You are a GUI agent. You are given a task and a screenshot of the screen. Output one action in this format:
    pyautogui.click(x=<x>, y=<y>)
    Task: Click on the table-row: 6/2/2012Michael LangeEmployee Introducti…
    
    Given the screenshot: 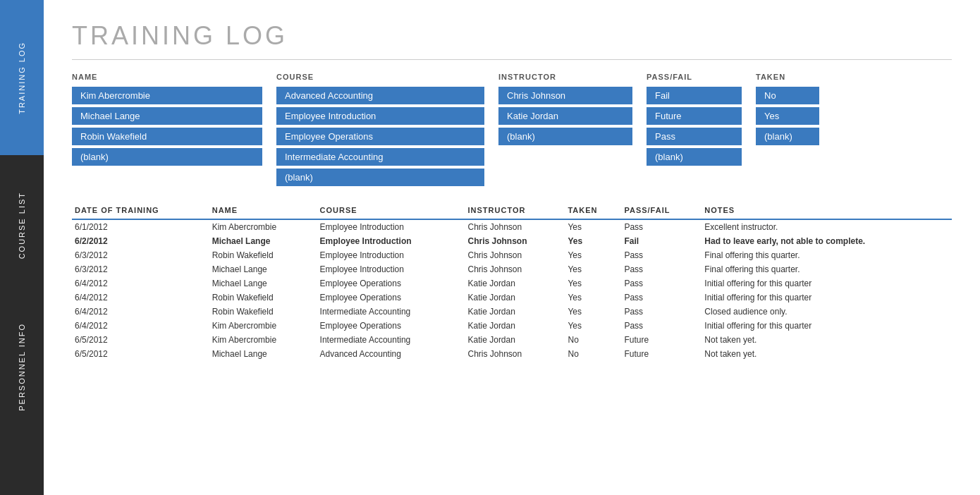 What is the action you would take?
    pyautogui.click(x=512, y=241)
    